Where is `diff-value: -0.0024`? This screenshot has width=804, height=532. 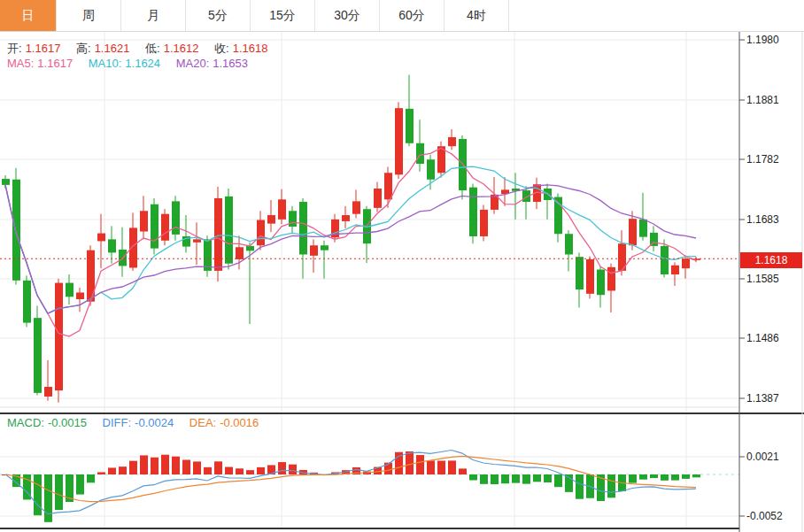 diff-value: -0.0024 is located at coordinates (154, 423).